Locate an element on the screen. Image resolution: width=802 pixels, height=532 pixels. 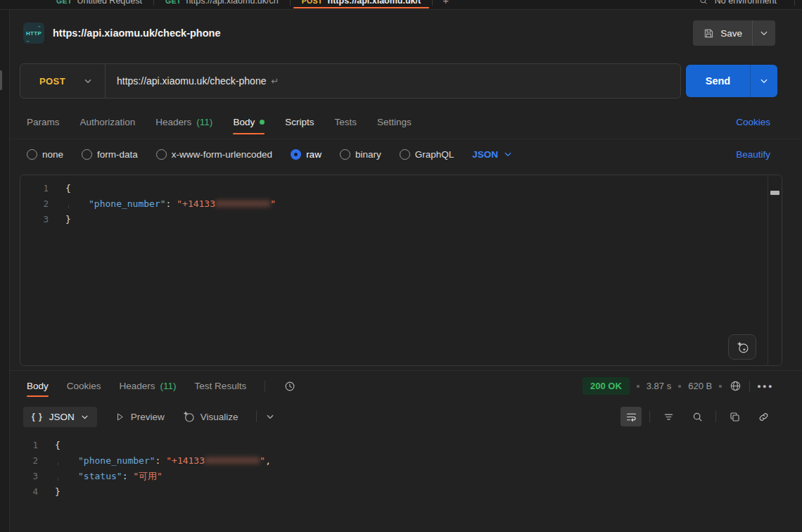
play-icon is located at coordinates (120, 417).